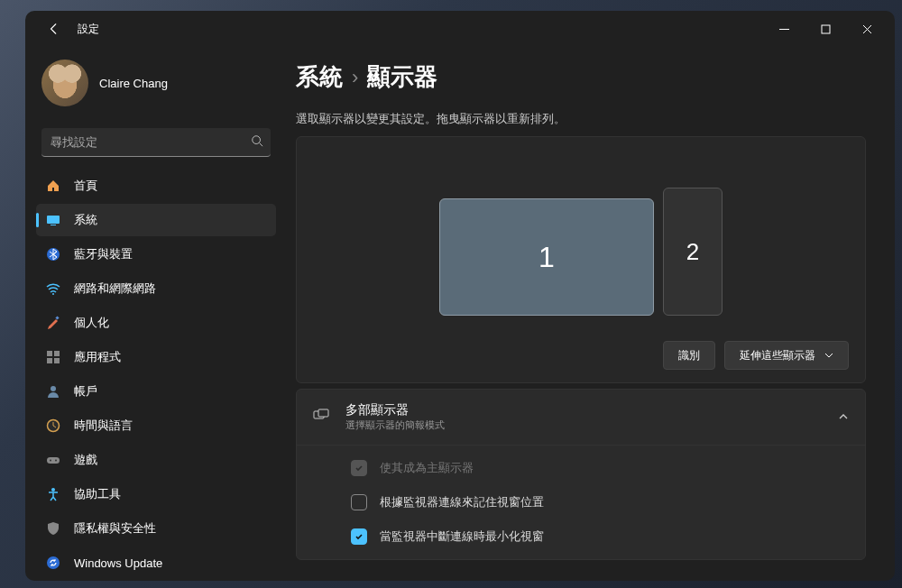 The height and width of the screenshot is (588, 902). Describe the element at coordinates (115, 289) in the screenshot. I see `sidebar-item-label: 網路和網際網路` at that location.